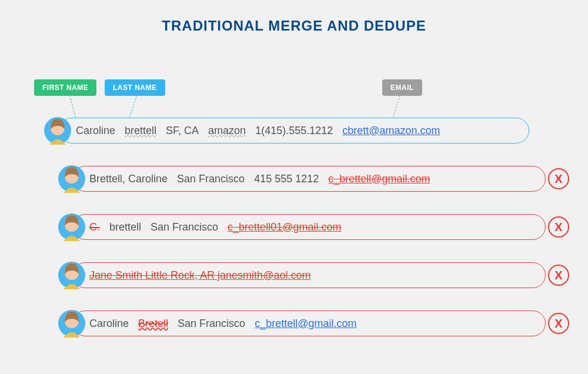  Describe the element at coordinates (294, 131) in the screenshot. I see `record-pill-primary: Caroline brettell SF, CA amazon 1(415).5…` at that location.